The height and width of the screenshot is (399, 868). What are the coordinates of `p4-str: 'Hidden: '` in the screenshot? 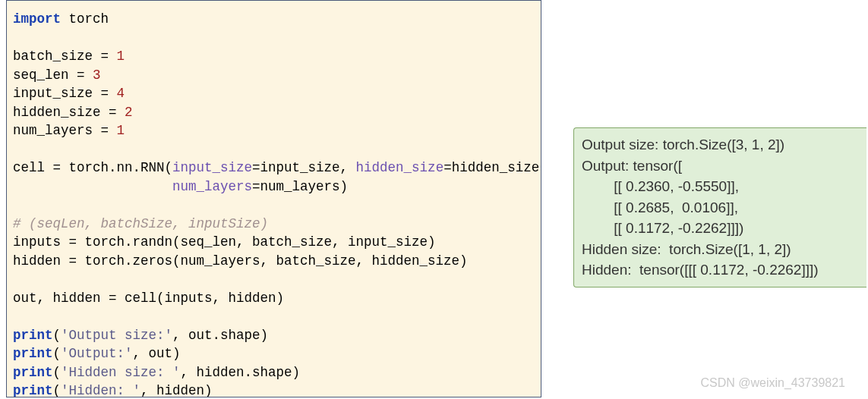 It's located at (100, 390).